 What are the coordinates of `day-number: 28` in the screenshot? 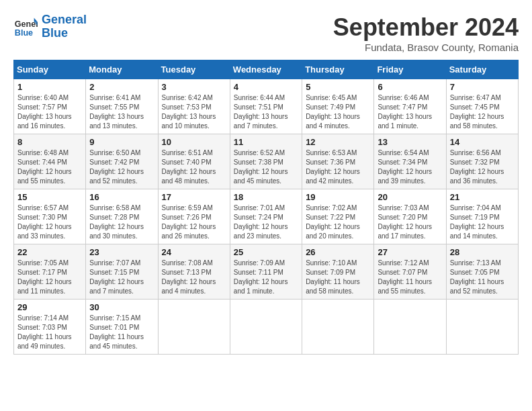 It's located at (482, 253).